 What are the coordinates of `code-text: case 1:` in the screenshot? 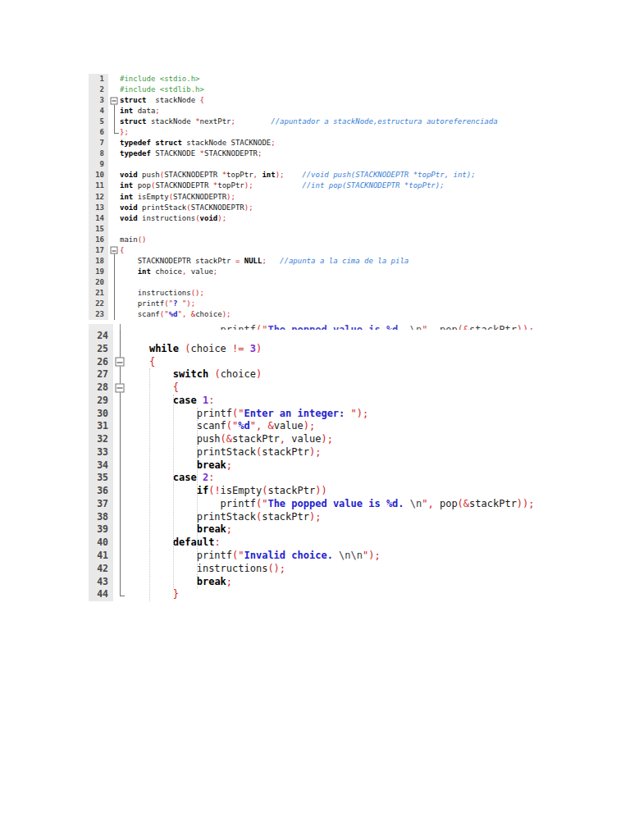 It's located at (170, 401).